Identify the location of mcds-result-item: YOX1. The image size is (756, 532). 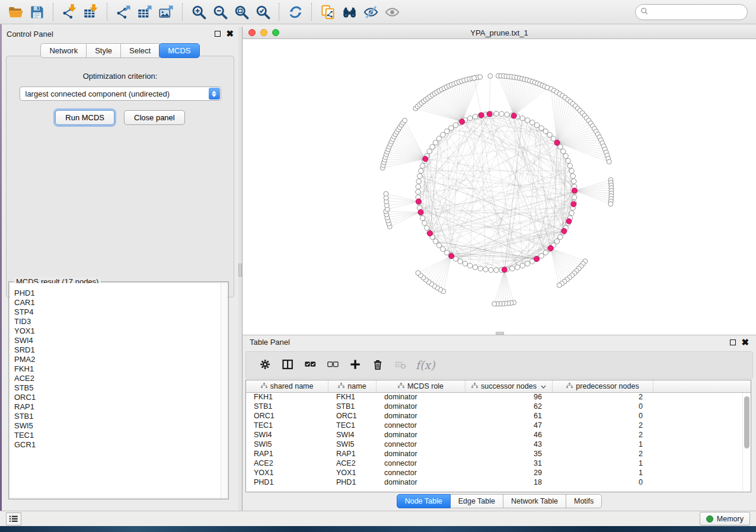
(121, 331).